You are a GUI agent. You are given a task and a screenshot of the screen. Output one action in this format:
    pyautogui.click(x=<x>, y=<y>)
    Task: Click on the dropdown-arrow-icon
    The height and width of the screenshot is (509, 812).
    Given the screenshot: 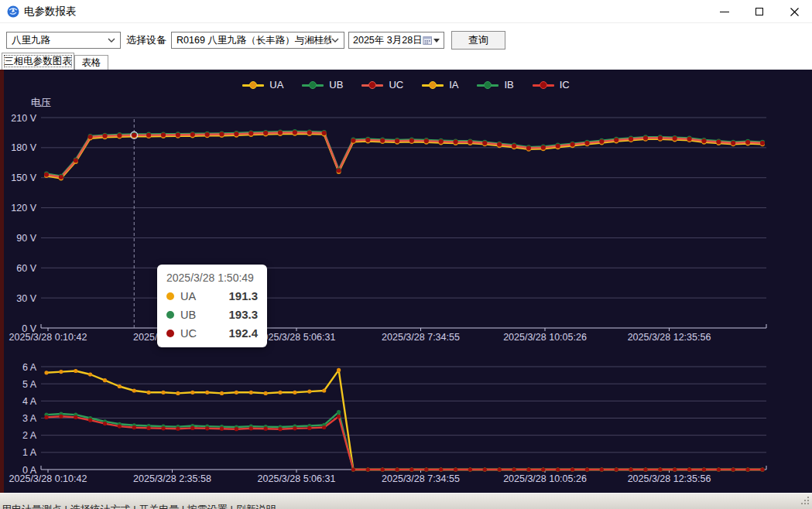 What is the action you would take?
    pyautogui.click(x=437, y=40)
    